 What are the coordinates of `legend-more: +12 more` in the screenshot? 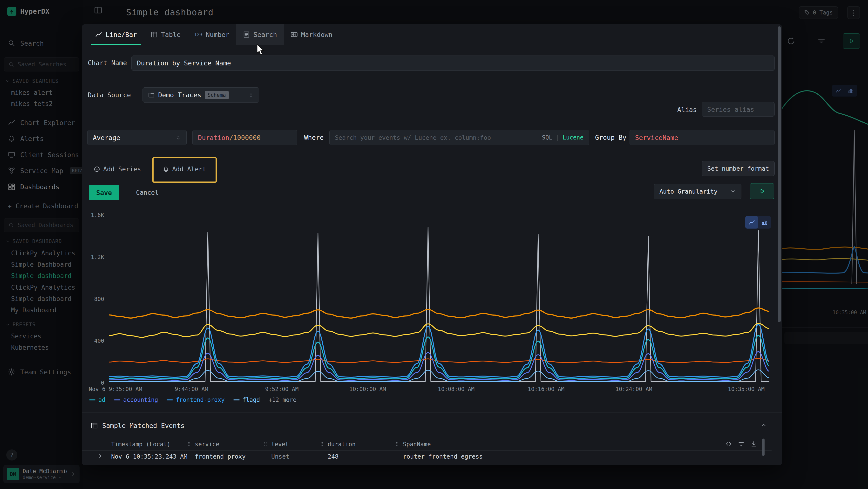 It's located at (282, 400).